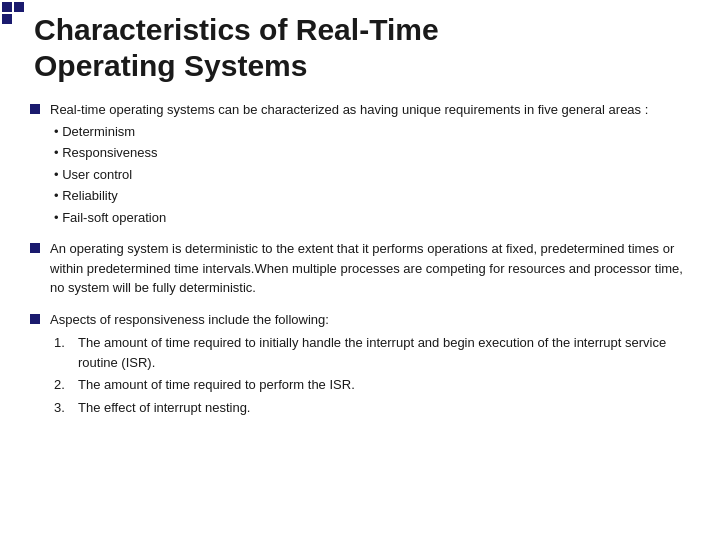 This screenshot has height=540, width=720. I want to click on list-item: An operating system is deterministic to …, so click(360, 268).